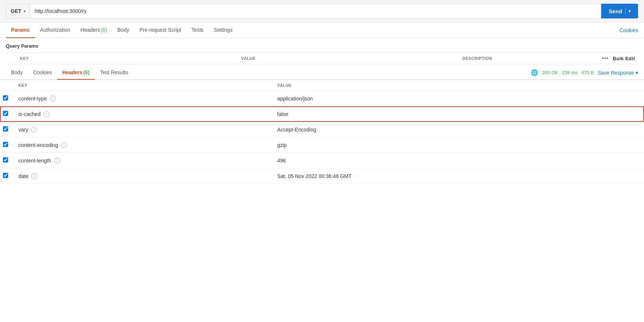  Describe the element at coordinates (458, 145) in the screenshot. I see `header-value-cell: gzip` at that location.